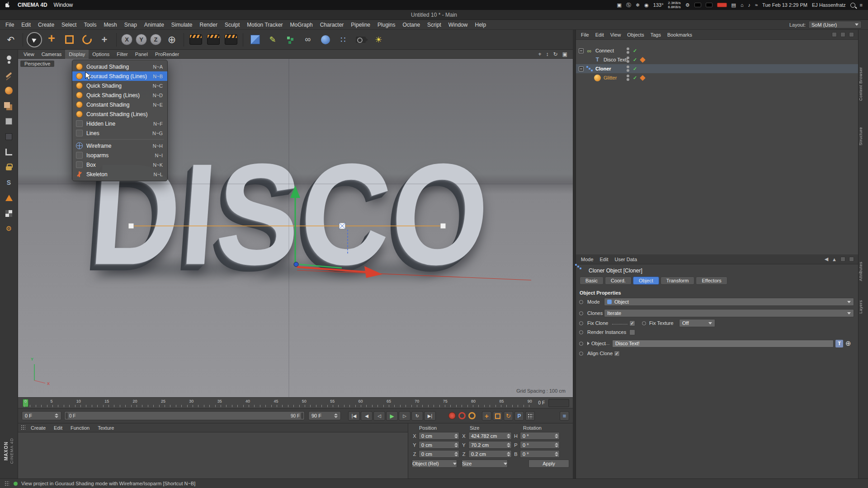 This screenshot has height=488, width=868. What do you see at coordinates (742, 5) in the screenshot?
I see `cloud-icon: ⌂` at bounding box center [742, 5].